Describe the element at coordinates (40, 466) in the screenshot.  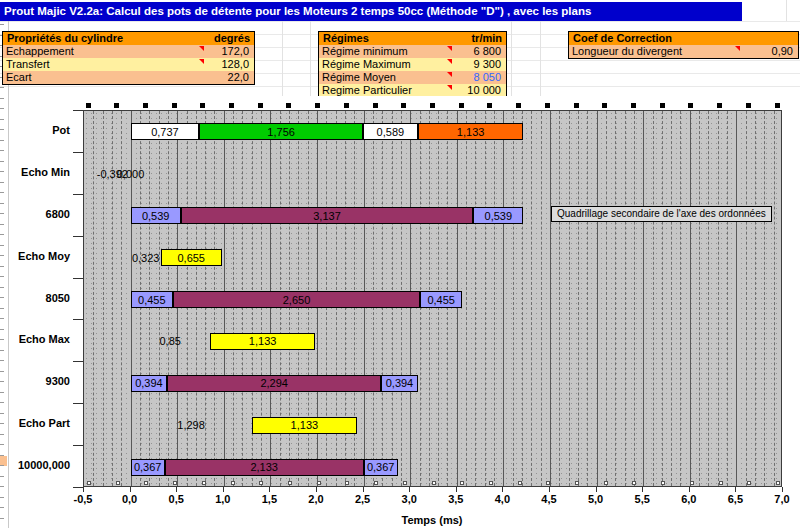
I see `category-label: 10000,000` at that location.